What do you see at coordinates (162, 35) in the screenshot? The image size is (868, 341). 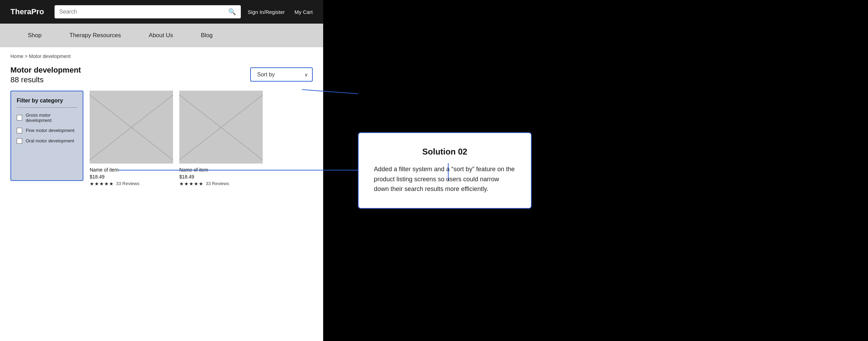 I see `nav-bar: Shop Therapy Resources About Us Blog` at bounding box center [162, 35].